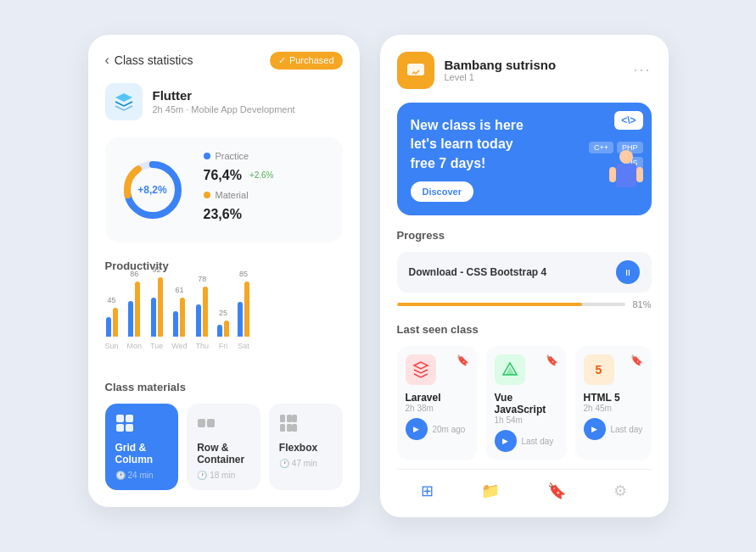 The height and width of the screenshot is (552, 756). What do you see at coordinates (266, 190) in the screenshot?
I see `stats-detail: Practice 76,4% +2.6% Material 23,6%` at bounding box center [266, 190].